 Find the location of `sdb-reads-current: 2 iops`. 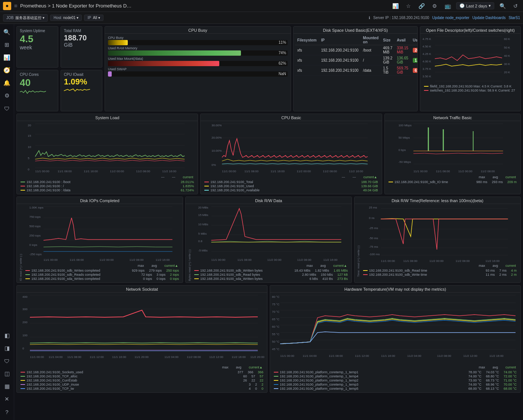

sdb-reads-current: 2 iops is located at coordinates (174, 275).